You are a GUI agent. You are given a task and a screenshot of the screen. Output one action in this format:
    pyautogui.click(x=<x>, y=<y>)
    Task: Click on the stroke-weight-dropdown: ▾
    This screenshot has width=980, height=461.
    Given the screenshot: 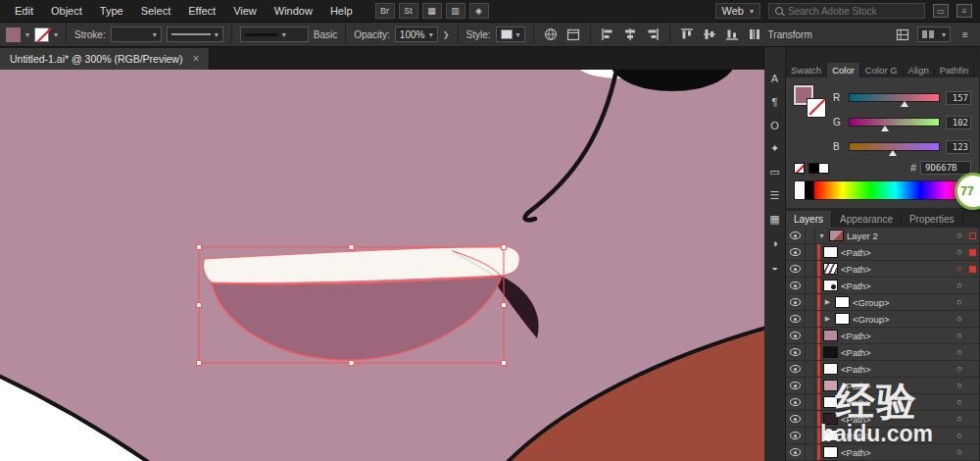 What is the action you would take?
    pyautogui.click(x=136, y=34)
    